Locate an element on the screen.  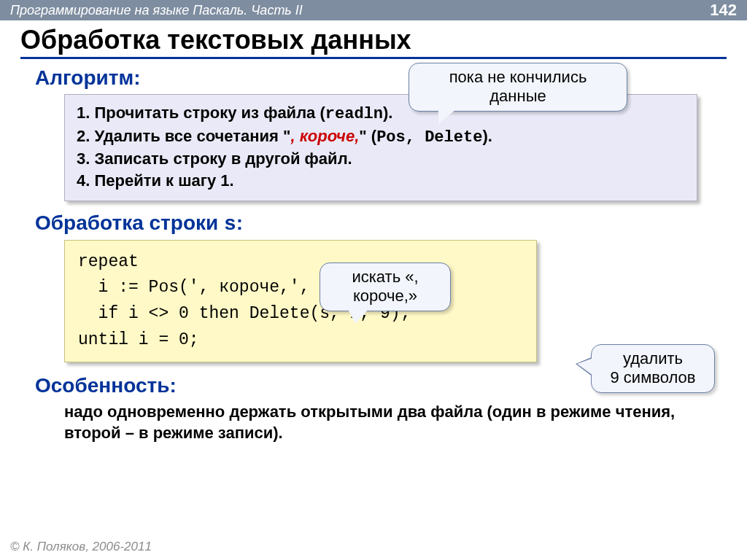
algo-line-3: 3. Записать строку в другой файл. is located at coordinates (381, 159).